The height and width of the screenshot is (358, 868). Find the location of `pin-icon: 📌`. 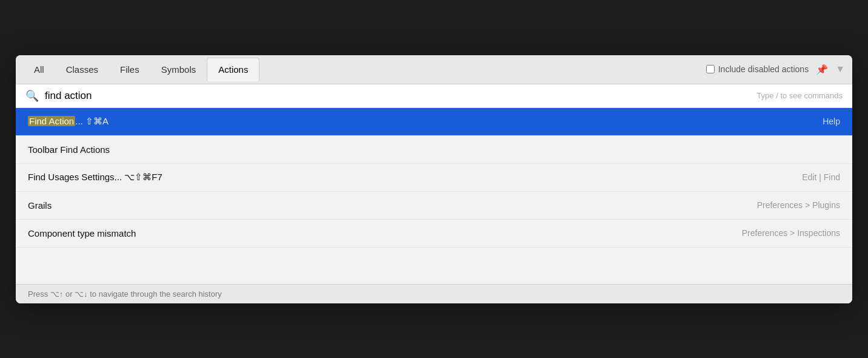

pin-icon: 📌 is located at coordinates (822, 69).